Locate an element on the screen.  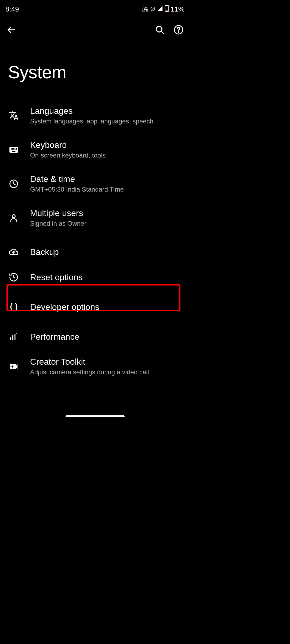
help-button is located at coordinates (179, 30).